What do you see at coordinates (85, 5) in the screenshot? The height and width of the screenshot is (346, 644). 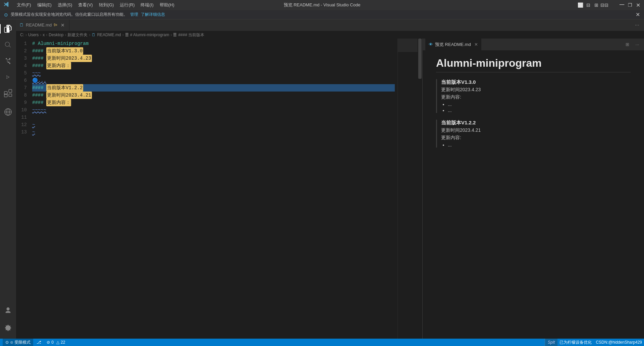 I see `menu-view: 查看(V)` at bounding box center [85, 5].